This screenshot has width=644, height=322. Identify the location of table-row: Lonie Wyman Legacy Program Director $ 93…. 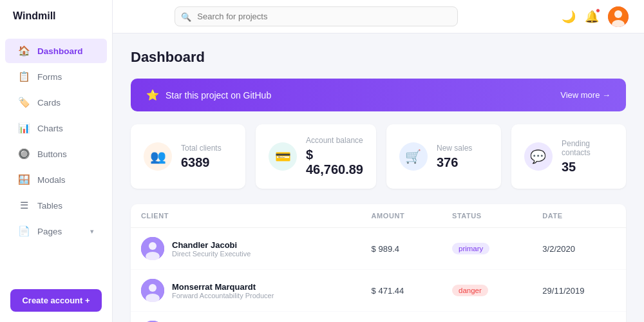
(379, 317).